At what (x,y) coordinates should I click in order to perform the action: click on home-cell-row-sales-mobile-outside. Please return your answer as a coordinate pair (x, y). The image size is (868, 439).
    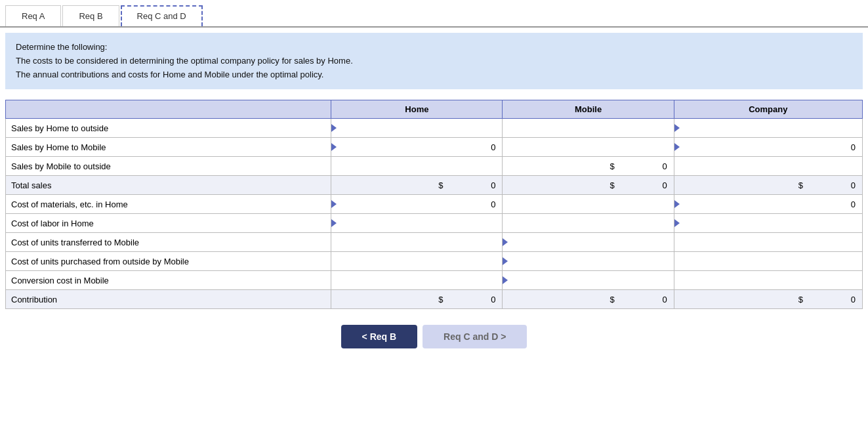
    Looking at the image, I should click on (417, 167).